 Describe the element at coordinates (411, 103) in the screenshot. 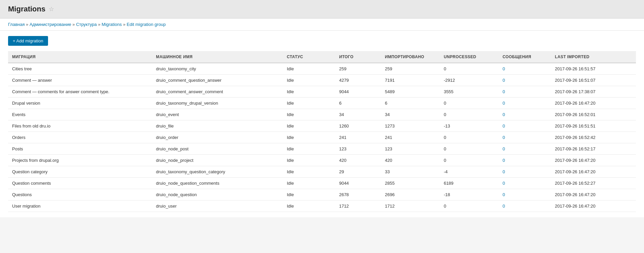

I see `cell-imported: 6` at that location.